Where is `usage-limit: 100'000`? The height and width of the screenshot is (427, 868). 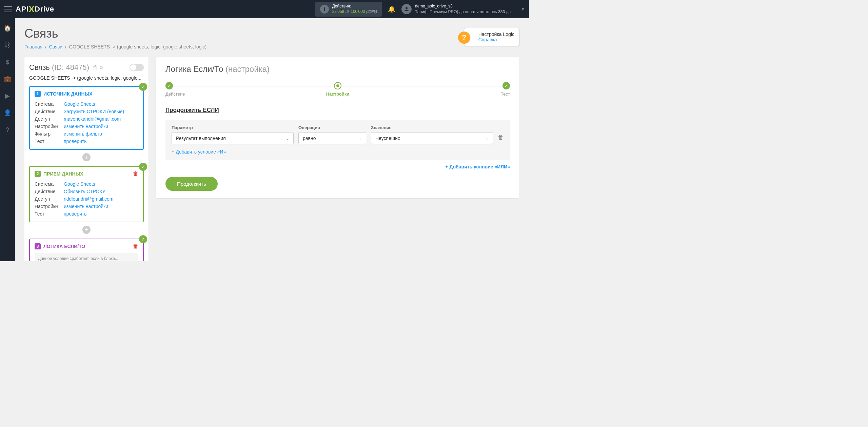
usage-limit: 100'000 is located at coordinates (358, 12).